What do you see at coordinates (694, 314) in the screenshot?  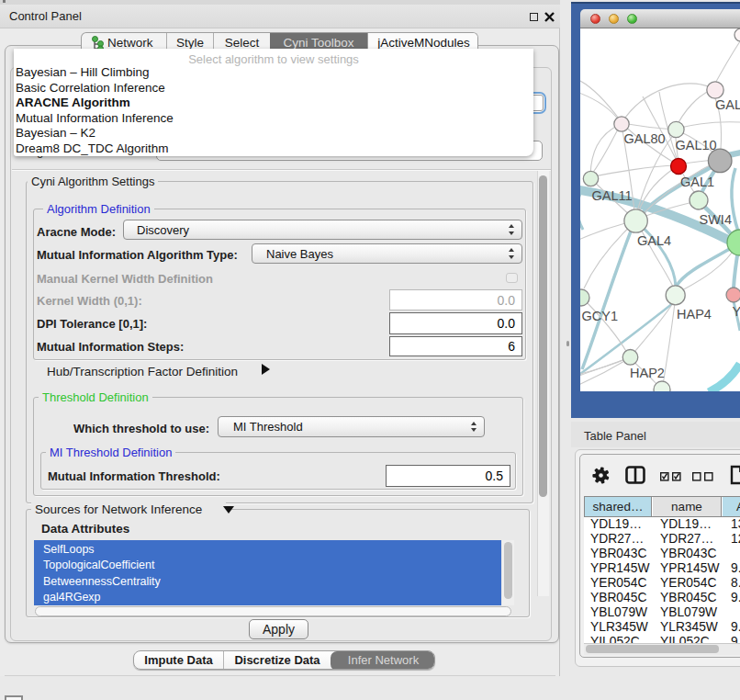 I see `svg-text: HAP4` at bounding box center [694, 314].